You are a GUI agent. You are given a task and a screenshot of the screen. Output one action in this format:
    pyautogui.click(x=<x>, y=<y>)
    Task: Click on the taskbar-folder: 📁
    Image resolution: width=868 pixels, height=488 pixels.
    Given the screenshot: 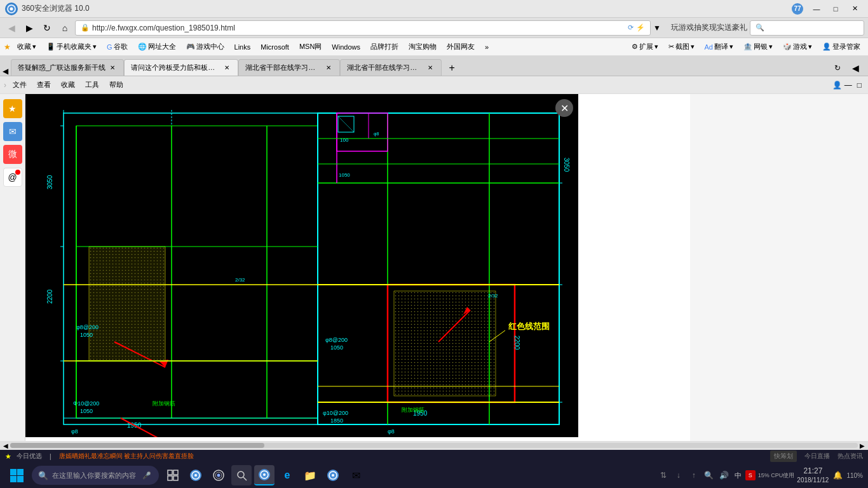 What is the action you would take?
    pyautogui.click(x=310, y=475)
    